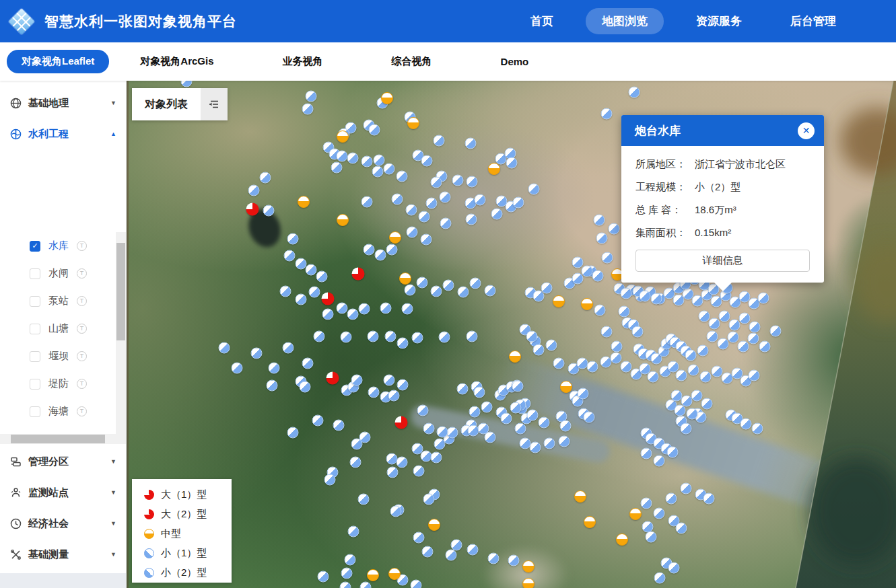 The image size is (896, 588). What do you see at coordinates (813, 22) in the screenshot?
I see `nav-item-4: 后台管理` at bounding box center [813, 22].